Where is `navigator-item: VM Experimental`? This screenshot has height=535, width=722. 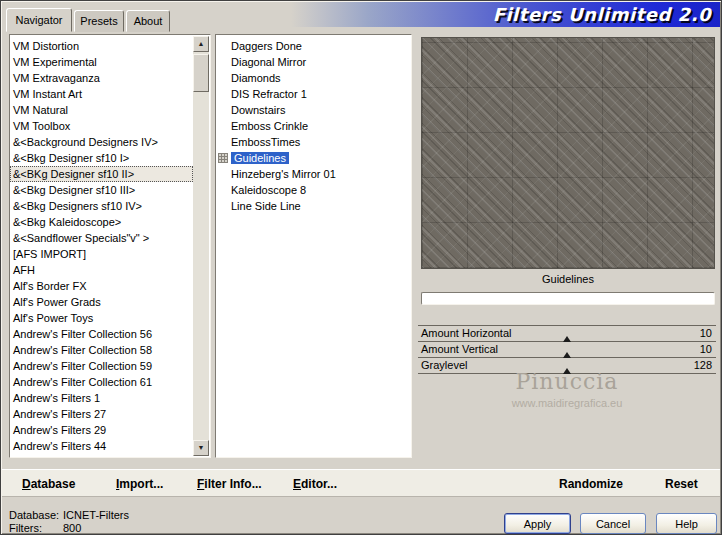
navigator-item: VM Experimental is located at coordinates (102, 62).